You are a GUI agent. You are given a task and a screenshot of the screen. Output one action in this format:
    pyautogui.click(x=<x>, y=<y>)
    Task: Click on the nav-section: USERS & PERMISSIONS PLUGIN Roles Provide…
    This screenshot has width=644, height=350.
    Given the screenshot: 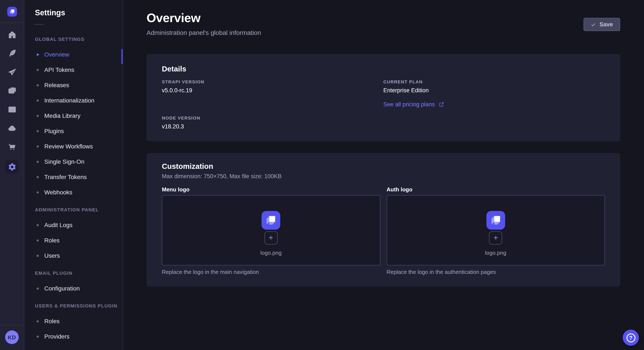 What is the action you would take?
    pyautogui.click(x=74, y=323)
    